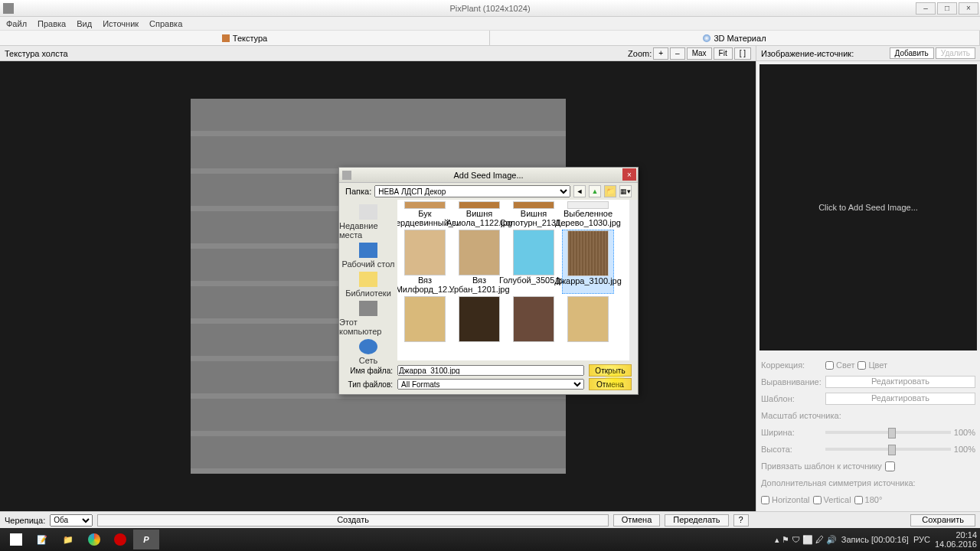 The width and height of the screenshot is (980, 551). I want to click on file-item: Вяз Урбан_1201.jpg, so click(479, 262).